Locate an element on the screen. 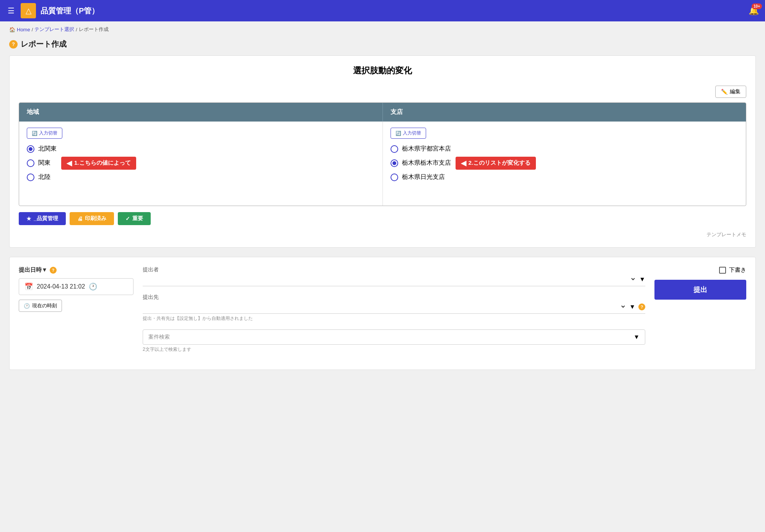 The width and height of the screenshot is (765, 532). case-dropdown-icon: ▼ is located at coordinates (636, 337).